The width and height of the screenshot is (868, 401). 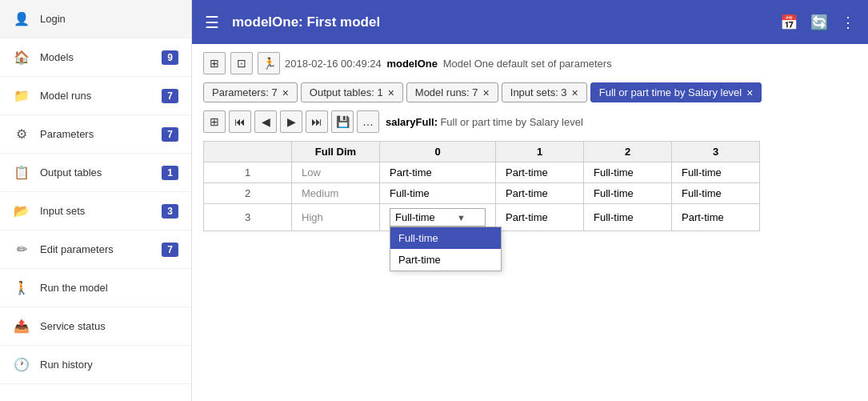 I want to click on topbar-icons: 📅 🔄 ⋮, so click(x=818, y=22).